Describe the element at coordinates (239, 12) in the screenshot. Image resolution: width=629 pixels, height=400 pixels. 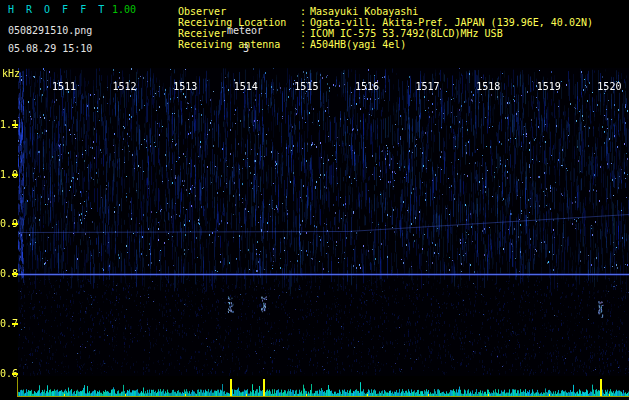
I see `info-label: Observer` at that location.